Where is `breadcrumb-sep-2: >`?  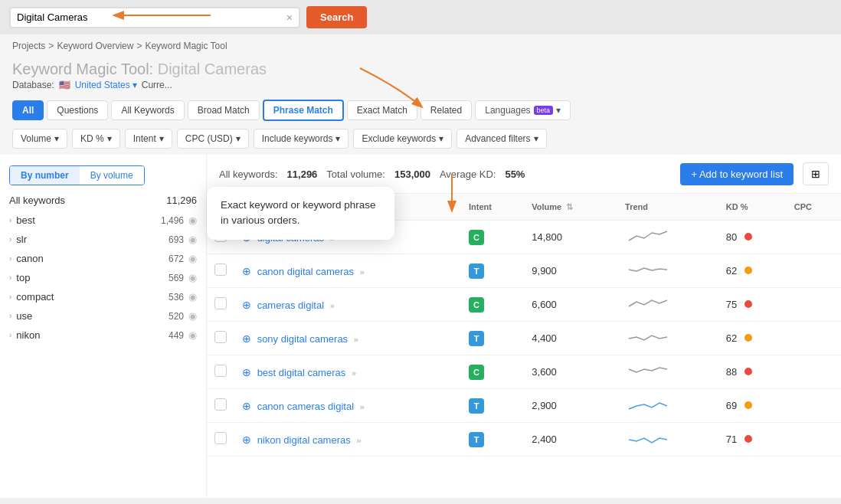 breadcrumb-sep-2: > is located at coordinates (139, 46).